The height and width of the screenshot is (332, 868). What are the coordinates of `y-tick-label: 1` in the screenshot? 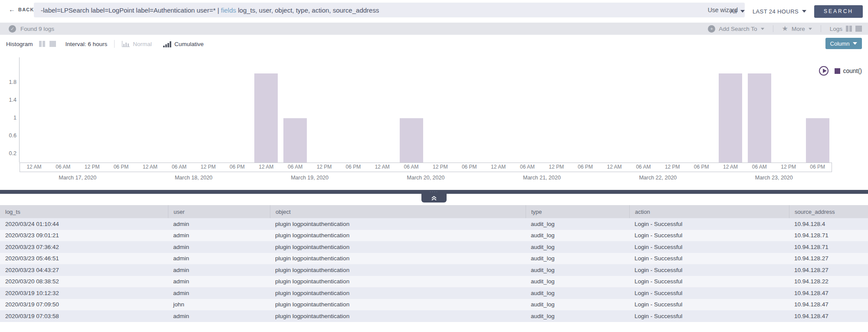 It's located at (8, 118).